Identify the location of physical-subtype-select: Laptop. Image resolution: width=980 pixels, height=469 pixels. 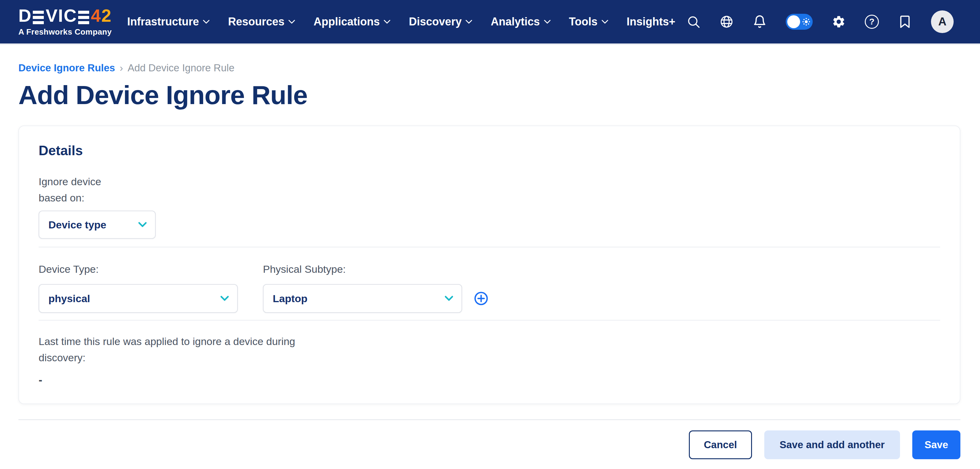
(363, 298).